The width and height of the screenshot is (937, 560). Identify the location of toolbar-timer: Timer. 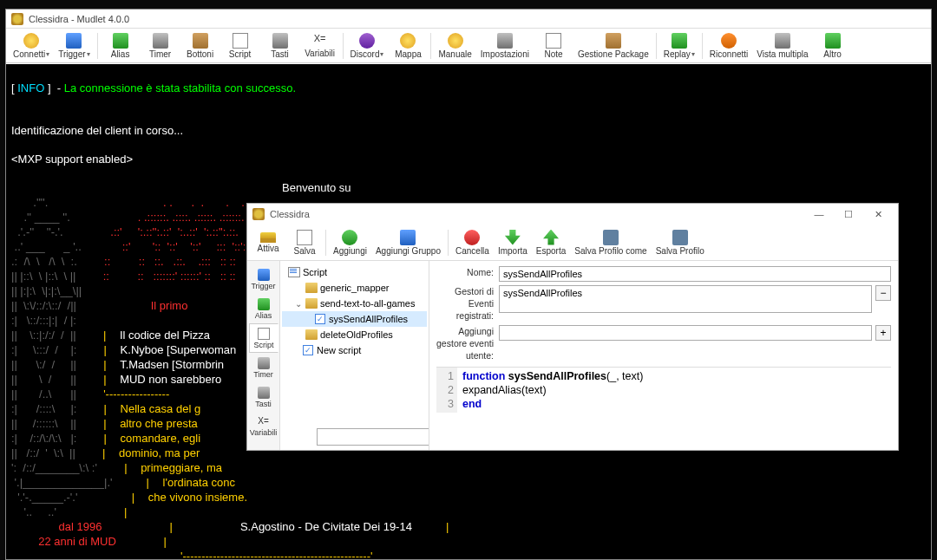
(161, 46).